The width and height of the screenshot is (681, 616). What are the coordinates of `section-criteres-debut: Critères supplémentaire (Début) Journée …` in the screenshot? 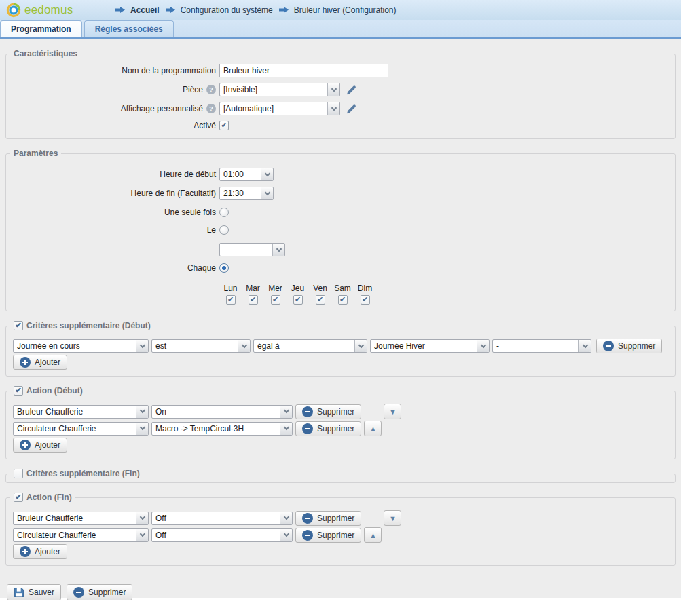 It's located at (341, 349).